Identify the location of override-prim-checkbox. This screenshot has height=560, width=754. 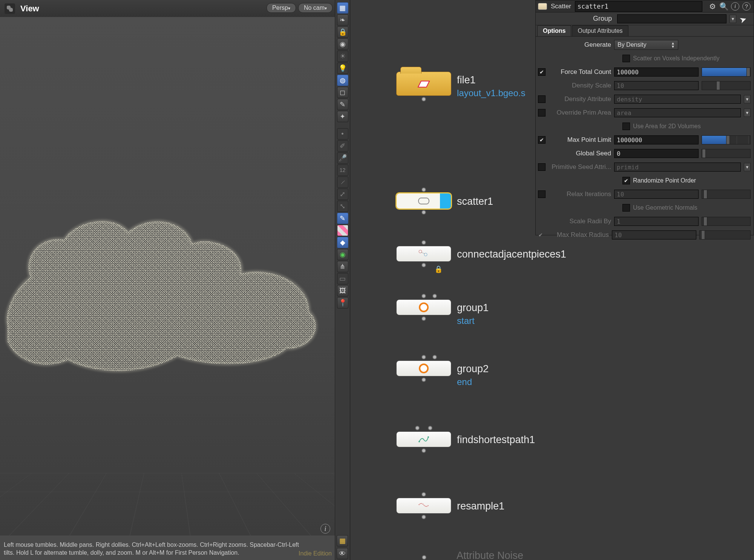
(542, 113).